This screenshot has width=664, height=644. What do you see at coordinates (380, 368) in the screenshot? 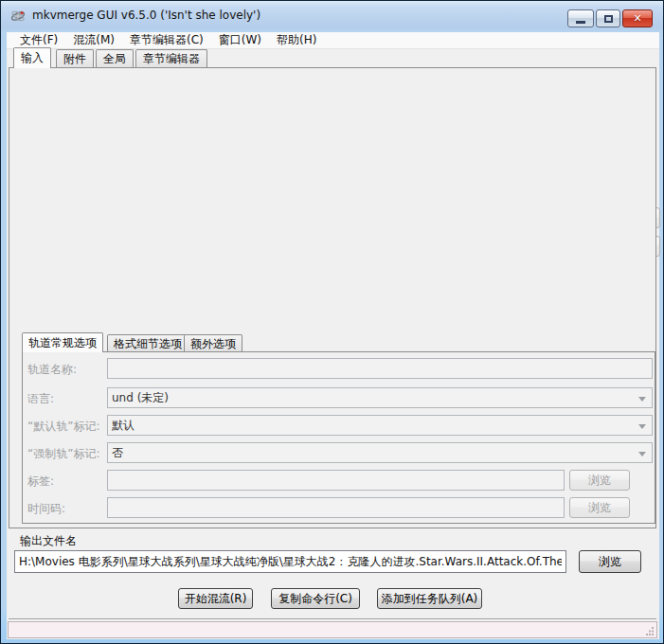
I see `track-name-field` at bounding box center [380, 368].